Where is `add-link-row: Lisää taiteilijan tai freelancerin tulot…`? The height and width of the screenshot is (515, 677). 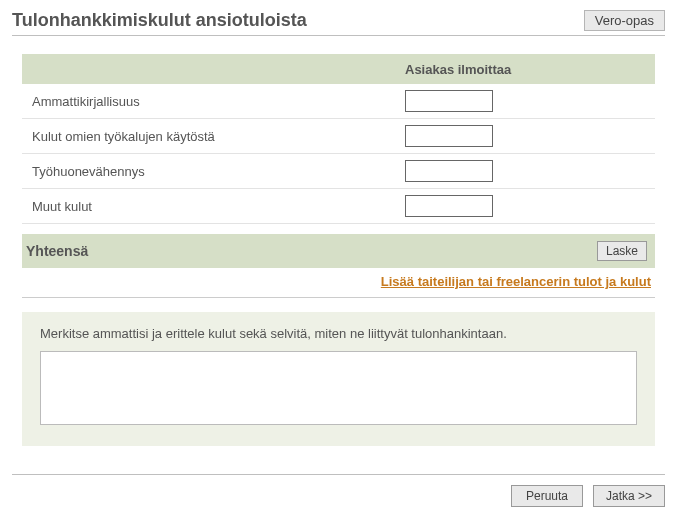
add-link-row: Lisää taiteilijan tai freelancerin tulot… is located at coordinates (338, 284).